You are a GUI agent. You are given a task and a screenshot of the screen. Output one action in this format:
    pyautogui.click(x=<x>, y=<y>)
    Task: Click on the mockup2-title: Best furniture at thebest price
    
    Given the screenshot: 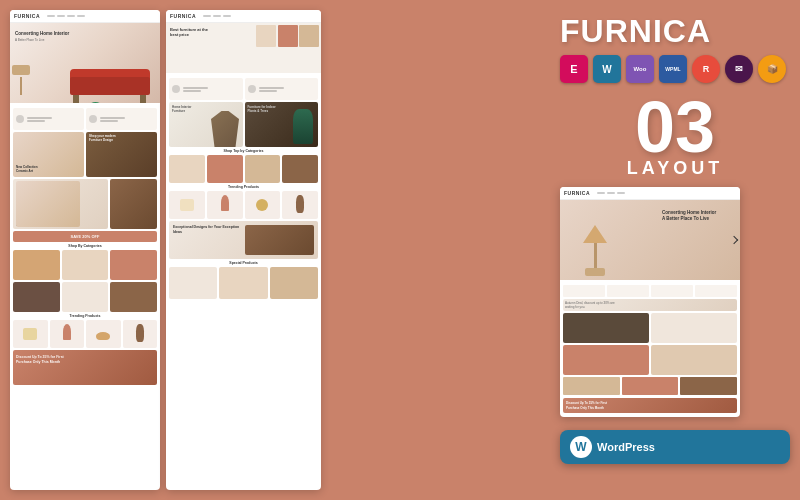 What is the action you would take?
    pyautogui.click(x=189, y=32)
    